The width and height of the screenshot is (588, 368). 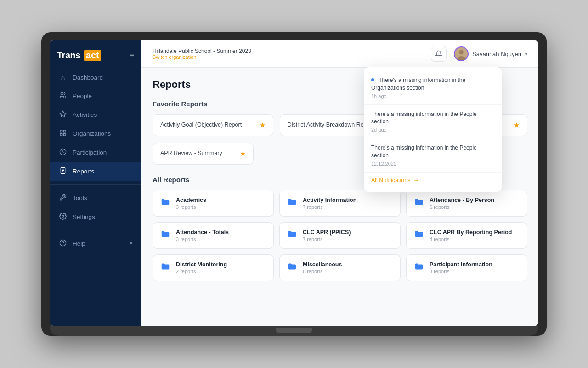 What do you see at coordinates (462, 200) in the screenshot?
I see `folder-name-2: Attendance - By Person` at bounding box center [462, 200].